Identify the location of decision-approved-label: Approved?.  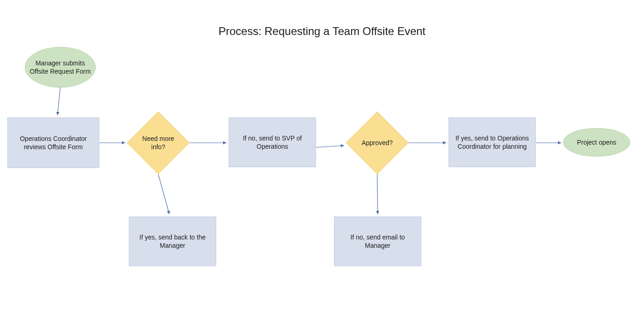
(377, 143).